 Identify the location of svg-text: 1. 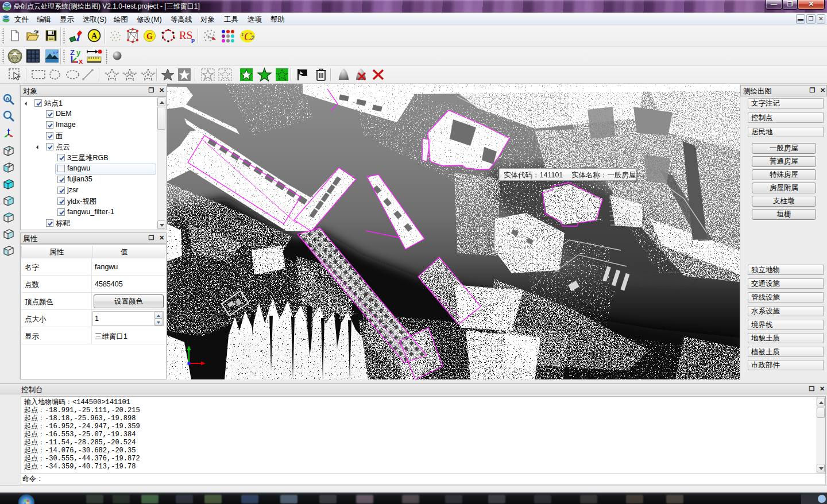
(242, 34).